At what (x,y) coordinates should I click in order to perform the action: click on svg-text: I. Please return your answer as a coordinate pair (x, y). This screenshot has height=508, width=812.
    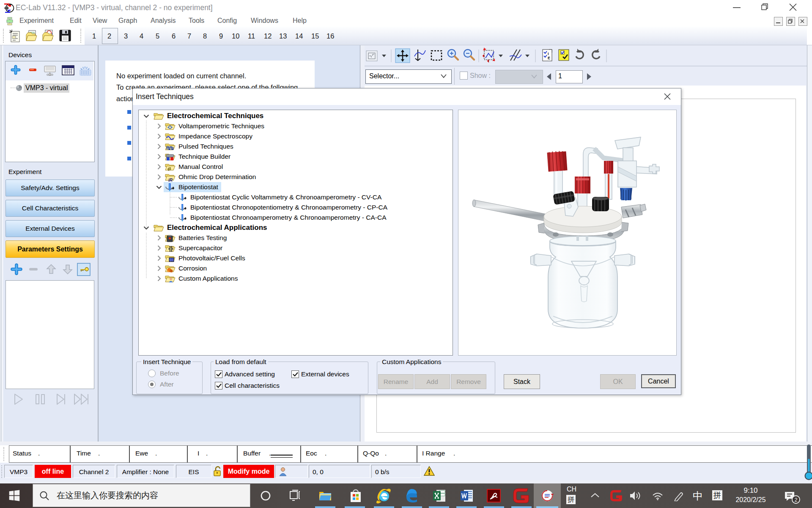
    Looking at the image, I should click on (548, 54).